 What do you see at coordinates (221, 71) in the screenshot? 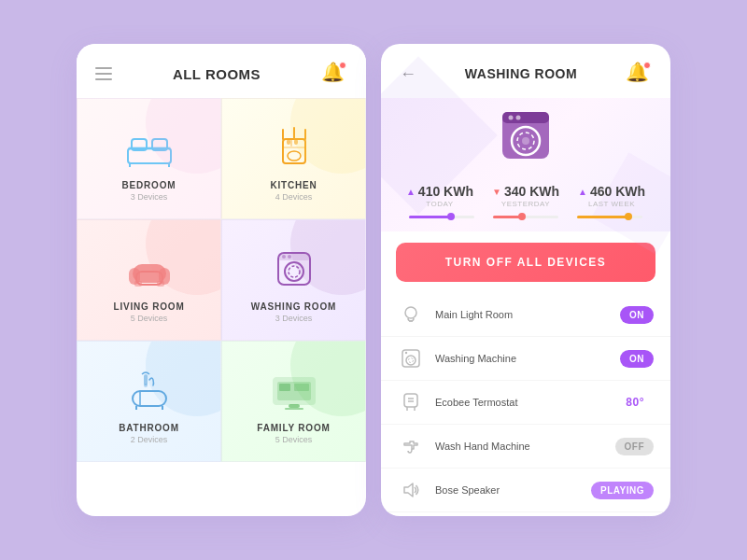
I see `left-header: ALL ROOMS 🔔` at bounding box center [221, 71].